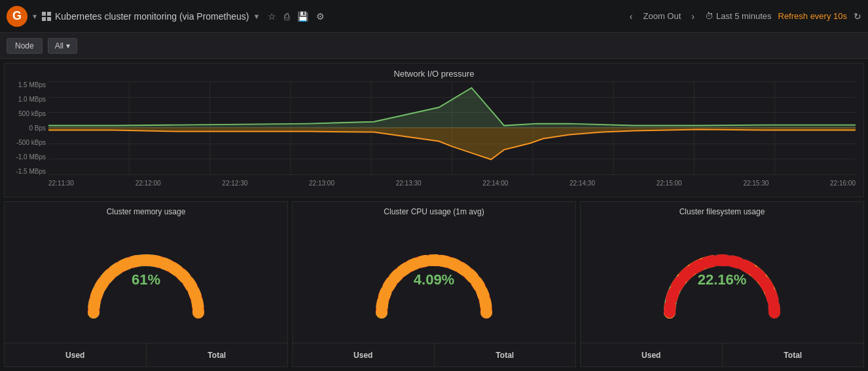  Describe the element at coordinates (434, 284) in the screenshot. I see `cpu-gauge-panel: Cluster CPU usage (1m avg) 4.09% Used To…` at that location.